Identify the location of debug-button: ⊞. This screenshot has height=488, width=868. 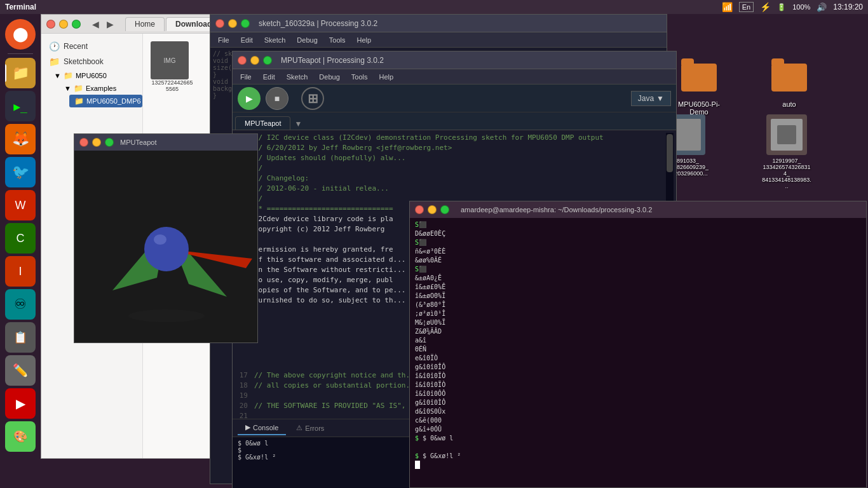
(313, 98).